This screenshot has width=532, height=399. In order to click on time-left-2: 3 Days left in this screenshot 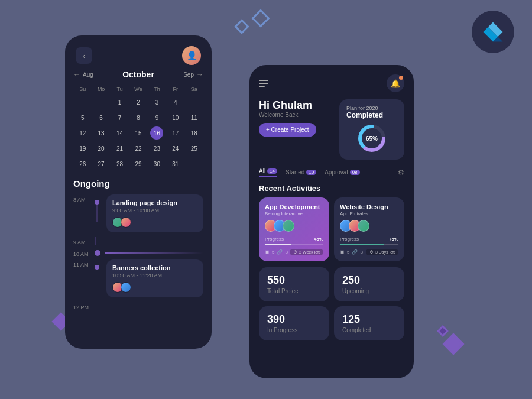, I will do `click(385, 252)`.